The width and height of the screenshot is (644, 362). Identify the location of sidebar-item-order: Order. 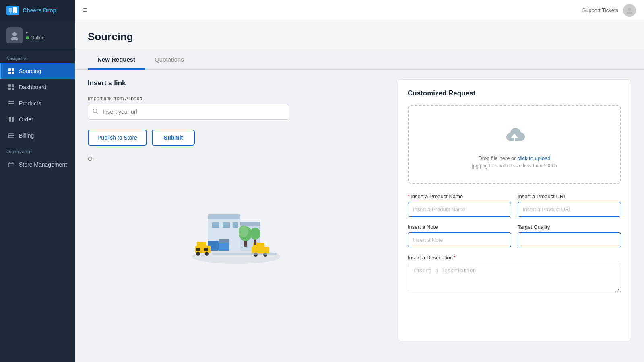
(37, 119).